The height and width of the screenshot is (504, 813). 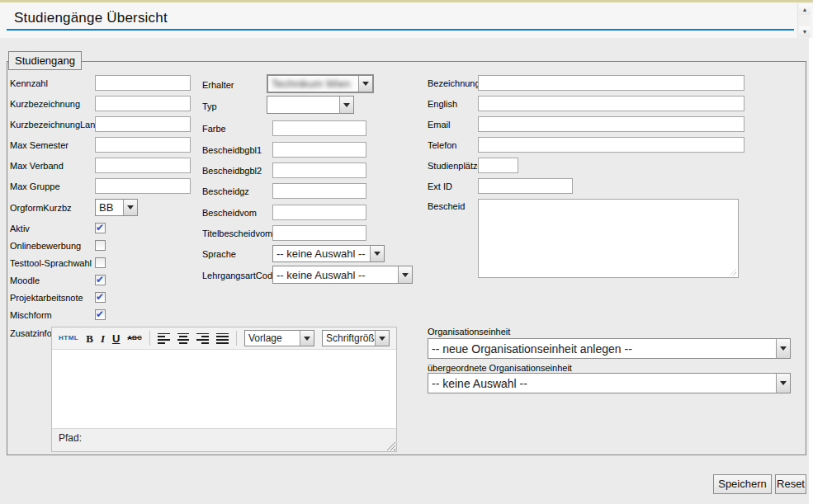 What do you see at coordinates (279, 338) in the screenshot?
I see `vorlage-select: Vorlage` at bounding box center [279, 338].